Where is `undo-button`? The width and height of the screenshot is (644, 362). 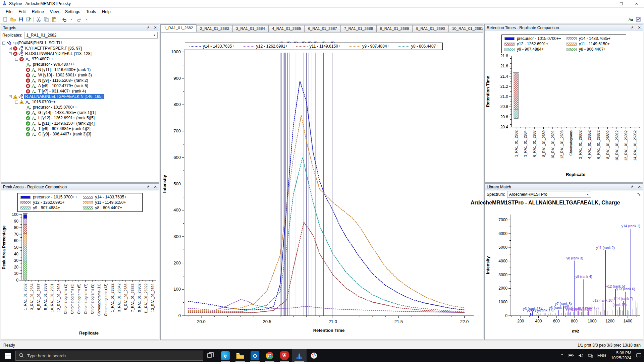
undo-button is located at coordinates (64, 19).